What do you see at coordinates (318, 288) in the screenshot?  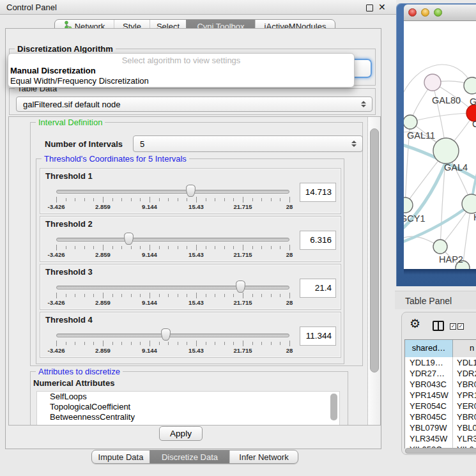 I see `threshold-value-field: 21.4` at bounding box center [318, 288].